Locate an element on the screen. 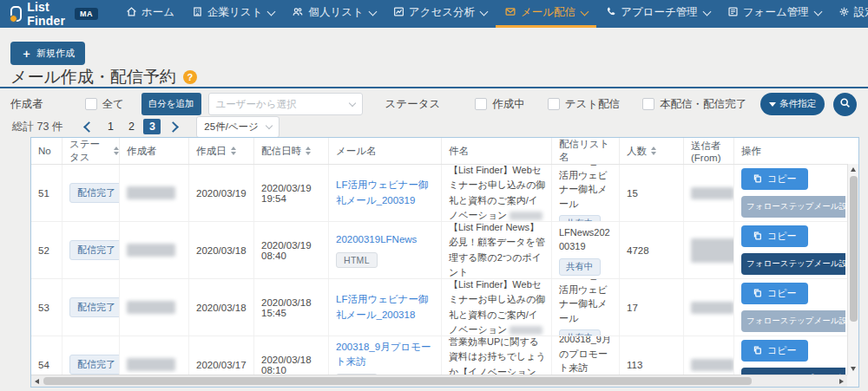  total-count-label: 総計 73 件 is located at coordinates (37, 127).